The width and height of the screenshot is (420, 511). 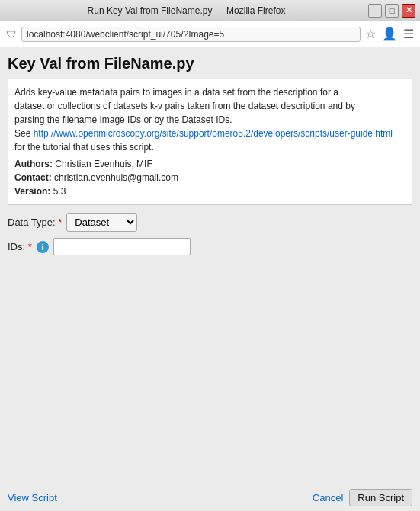 I want to click on contact-label: Contact:, so click(x=34, y=178).